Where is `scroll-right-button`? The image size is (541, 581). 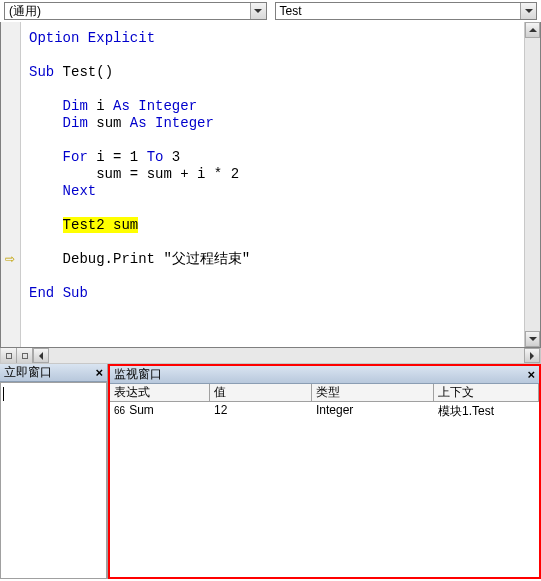 scroll-right-button is located at coordinates (532, 356).